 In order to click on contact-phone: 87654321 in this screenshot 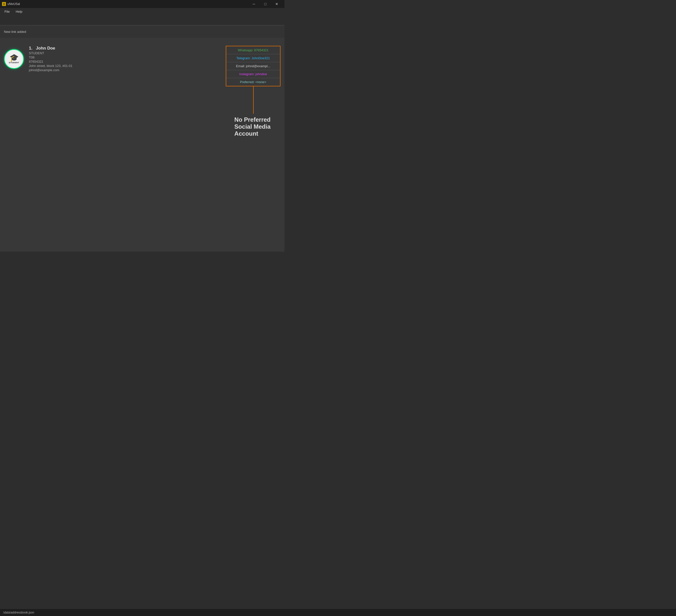, I will do `click(51, 62)`.